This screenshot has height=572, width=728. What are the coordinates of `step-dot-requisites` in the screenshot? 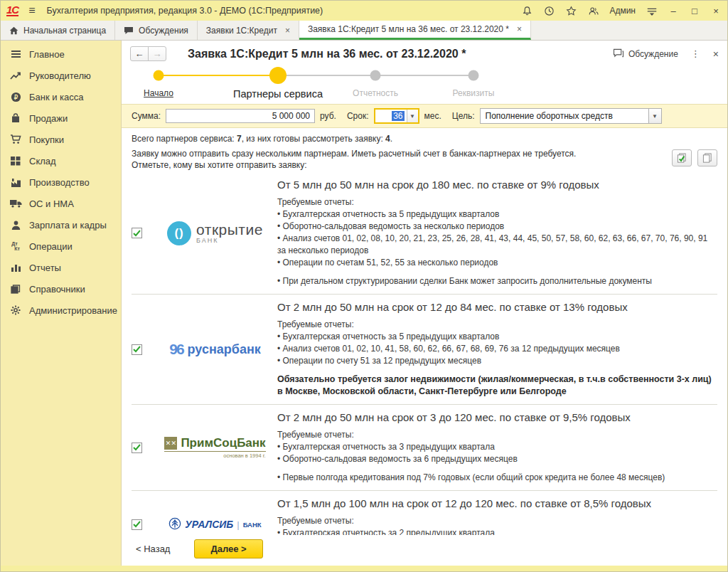 It's located at (473, 75).